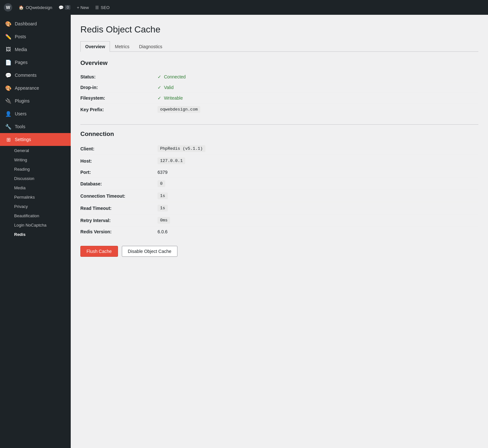  What do you see at coordinates (35, 127) in the screenshot?
I see `sidebar-menu-item-tools: 🔧 Tools` at bounding box center [35, 127].